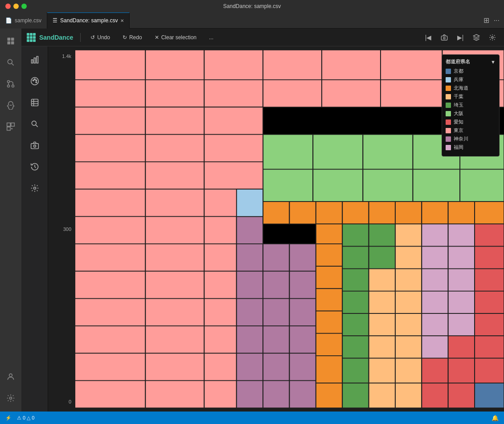 Image resolution: width=504 pixels, height=424 pixels. What do you see at coordinates (252, 418) in the screenshot?
I see `status-bar: ⚡ ⚠ 0 △ 0 🔔` at bounding box center [252, 418].